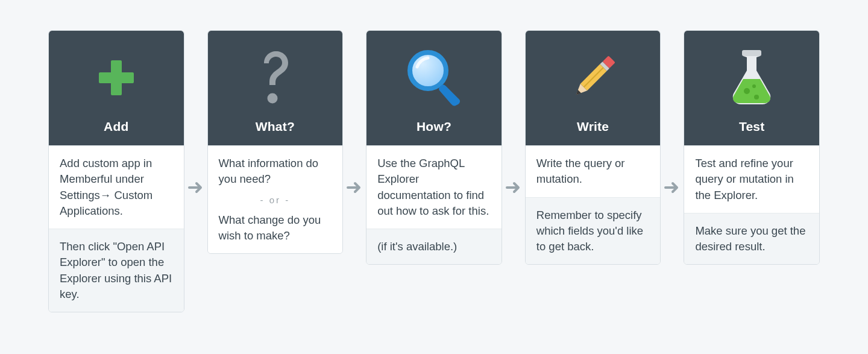  What do you see at coordinates (434, 147) in the screenshot?
I see `step-card-how: How? Use the GraphQL Explorer documentat…` at bounding box center [434, 147].